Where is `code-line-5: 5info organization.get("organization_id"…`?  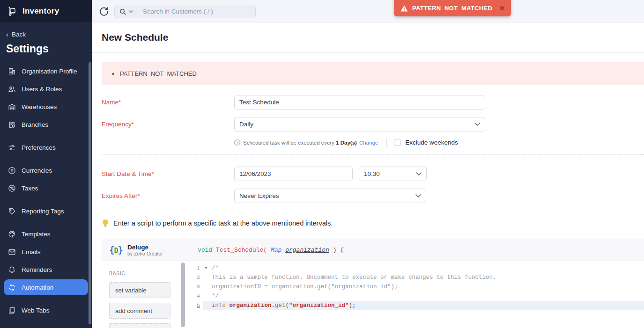 code-line-5: 5info organization.get("organization_id"… is located at coordinates (415, 306).